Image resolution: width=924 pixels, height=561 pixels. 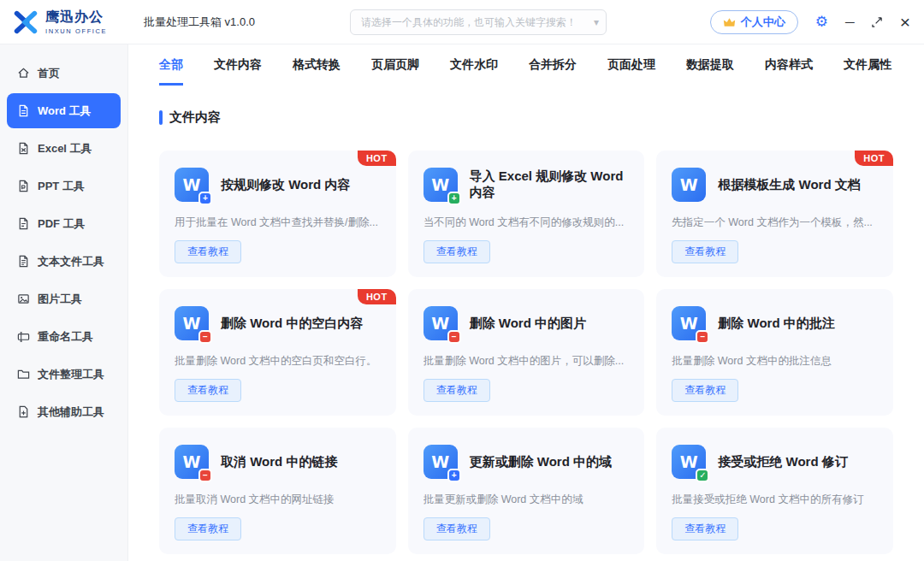 What do you see at coordinates (441, 323) in the screenshot?
I see `word-delete-image-icon: W−` at bounding box center [441, 323].